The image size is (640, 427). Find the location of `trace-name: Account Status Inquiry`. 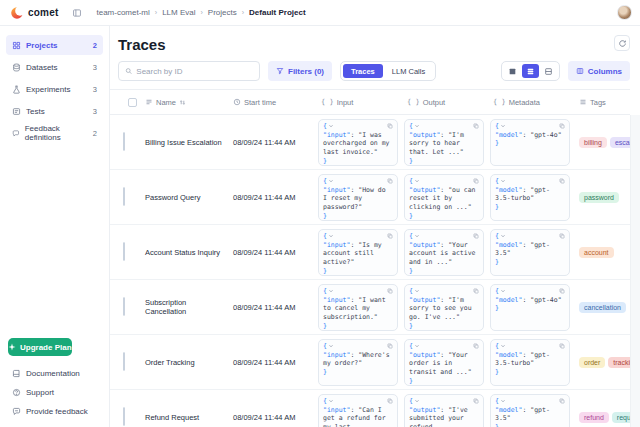

trace-name: Account Status Inquiry is located at coordinates (184, 252).